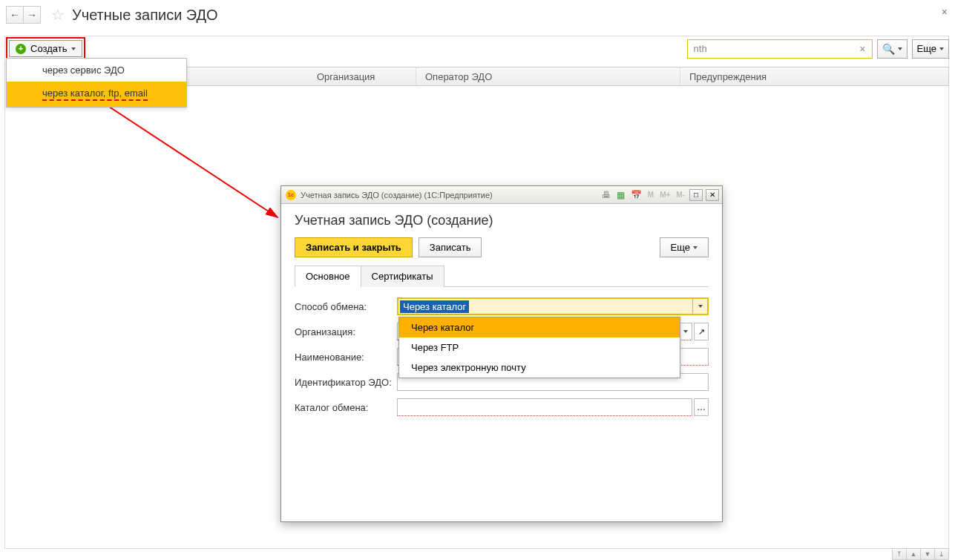  Describe the element at coordinates (553, 306) in the screenshot. I see `exchange-method-select: Через каталог Через каталог Через FTP Че…` at that location.